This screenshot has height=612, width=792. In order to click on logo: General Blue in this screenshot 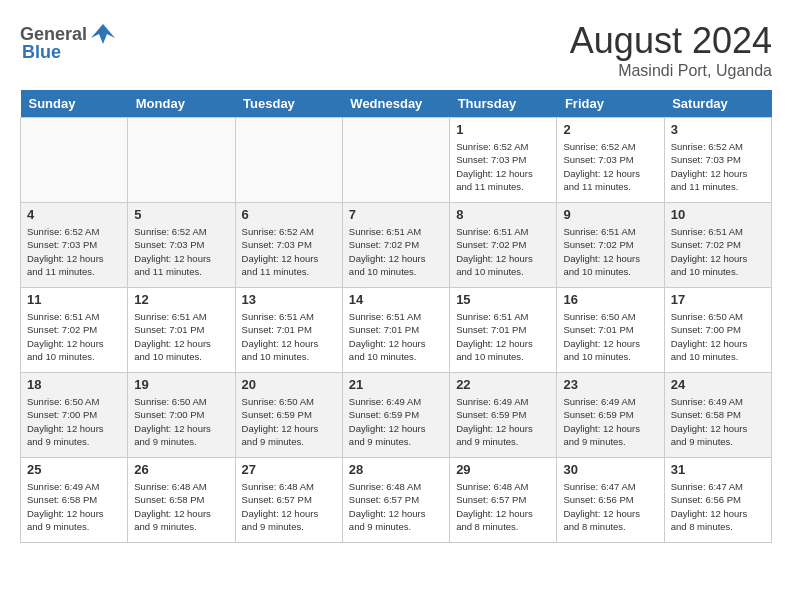, I will do `click(68, 42)`.